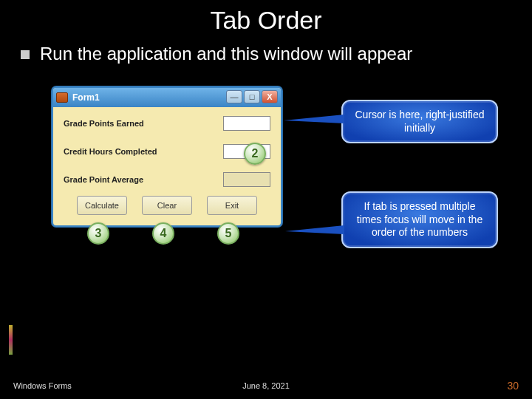 The width and height of the screenshot is (532, 399). What do you see at coordinates (255, 154) in the screenshot?
I see `tab-badge-2: 2` at bounding box center [255, 154].